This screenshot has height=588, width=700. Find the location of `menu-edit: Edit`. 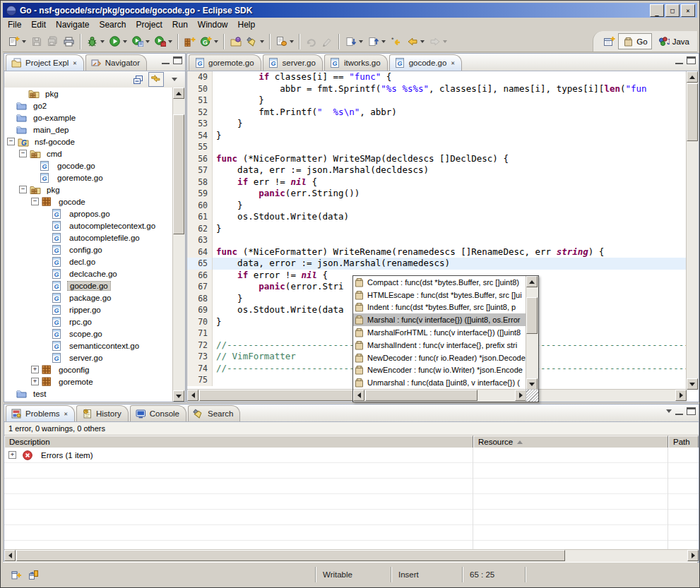

menu-edit: Edit is located at coordinates (38, 25).